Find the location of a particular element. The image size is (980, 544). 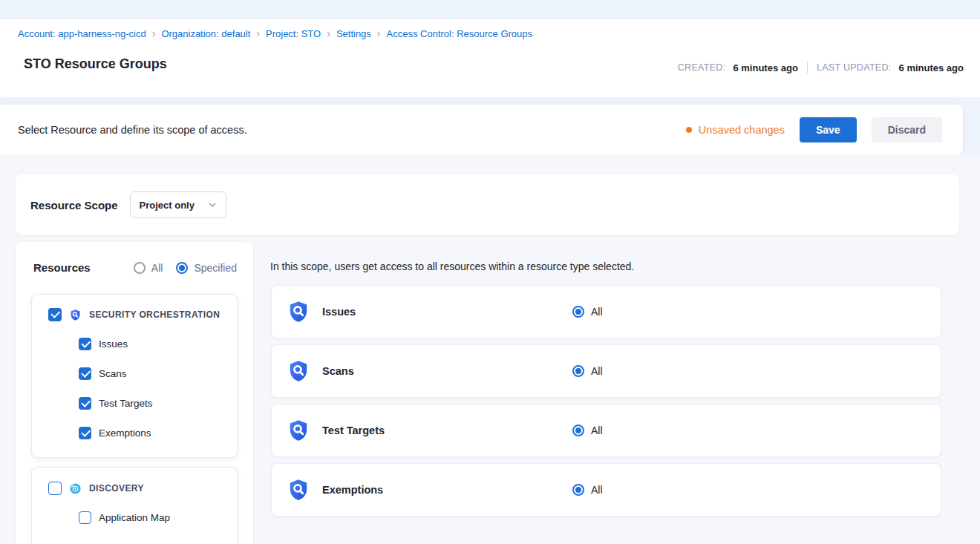

discard-button: Discard is located at coordinates (907, 130).